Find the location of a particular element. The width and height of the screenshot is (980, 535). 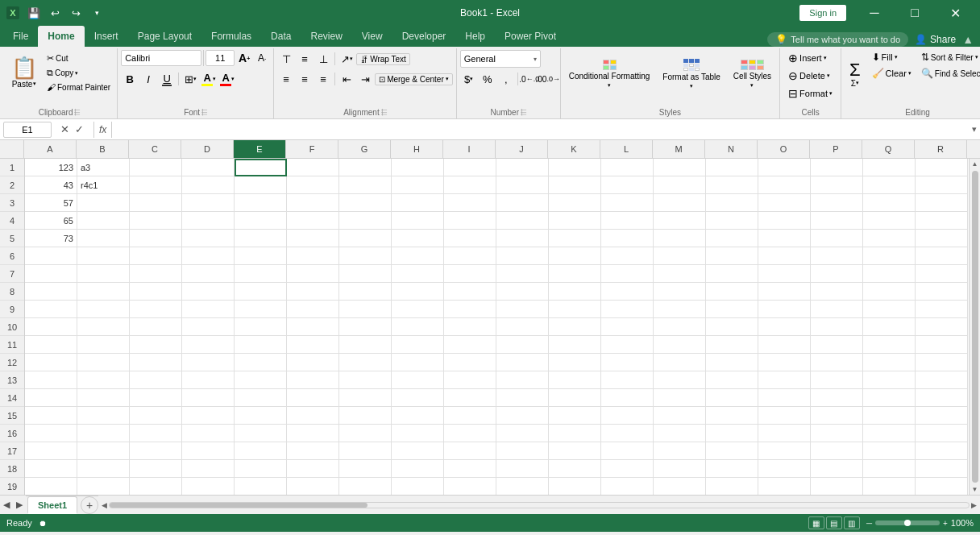

cell-m10 is located at coordinates (680, 327).